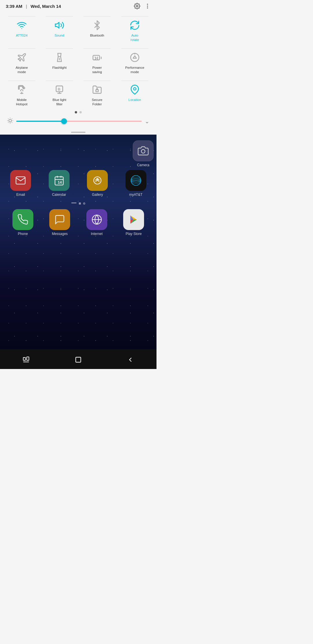 The width and height of the screenshot is (313, 644). Describe the element at coordinates (22, 102) in the screenshot. I see `tile-hotspot-label: MobileHotspot` at that location.